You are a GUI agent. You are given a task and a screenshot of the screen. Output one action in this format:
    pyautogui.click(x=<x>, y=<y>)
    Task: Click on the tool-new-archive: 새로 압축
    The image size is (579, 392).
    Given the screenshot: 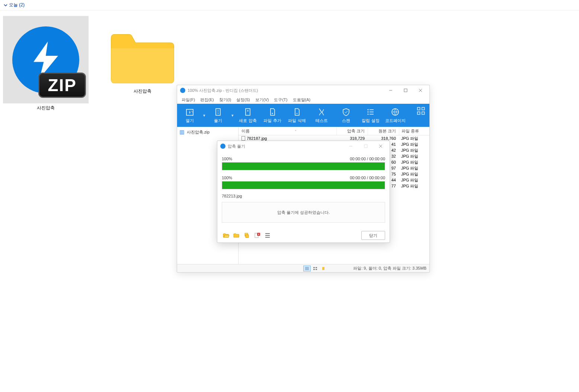 What is the action you would take?
    pyautogui.click(x=248, y=115)
    